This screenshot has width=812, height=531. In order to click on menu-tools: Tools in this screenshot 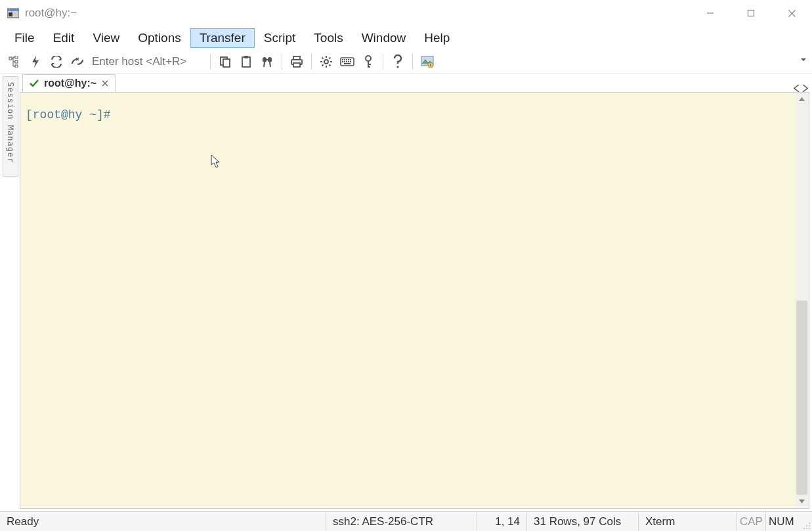, I will do `click(328, 38)`.